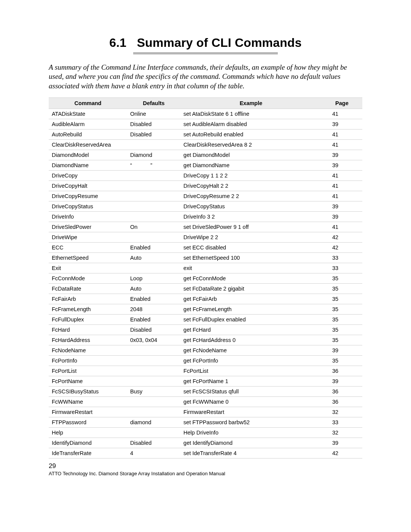 Image resolution: width=411 pixels, height=532 pixels. Describe the element at coordinates (154, 155) in the screenshot. I see `cell-defaults: Diamond` at that location.